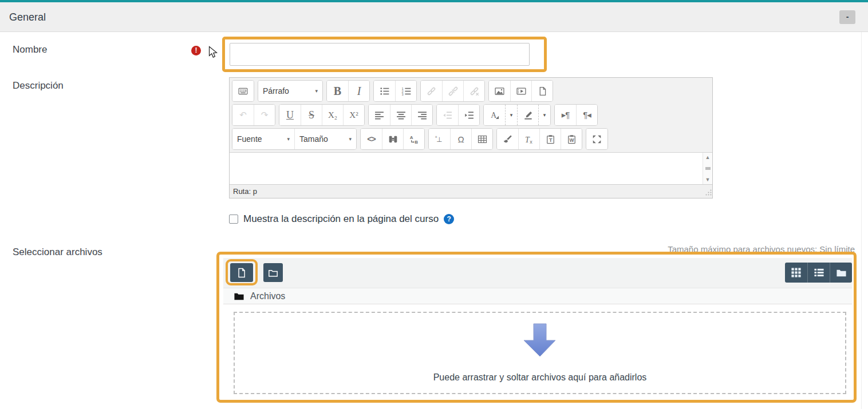 The height and width of the screenshot is (409, 868). What do you see at coordinates (413, 139) in the screenshot?
I see `search-replace-button: AB` at bounding box center [413, 139].